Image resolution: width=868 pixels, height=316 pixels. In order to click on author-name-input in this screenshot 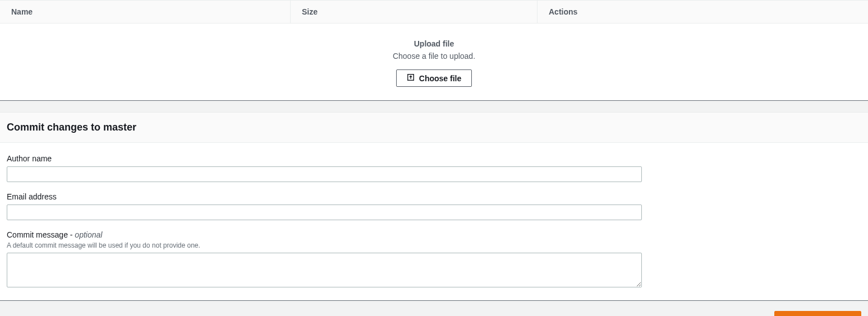, I will do `click(324, 174)`.